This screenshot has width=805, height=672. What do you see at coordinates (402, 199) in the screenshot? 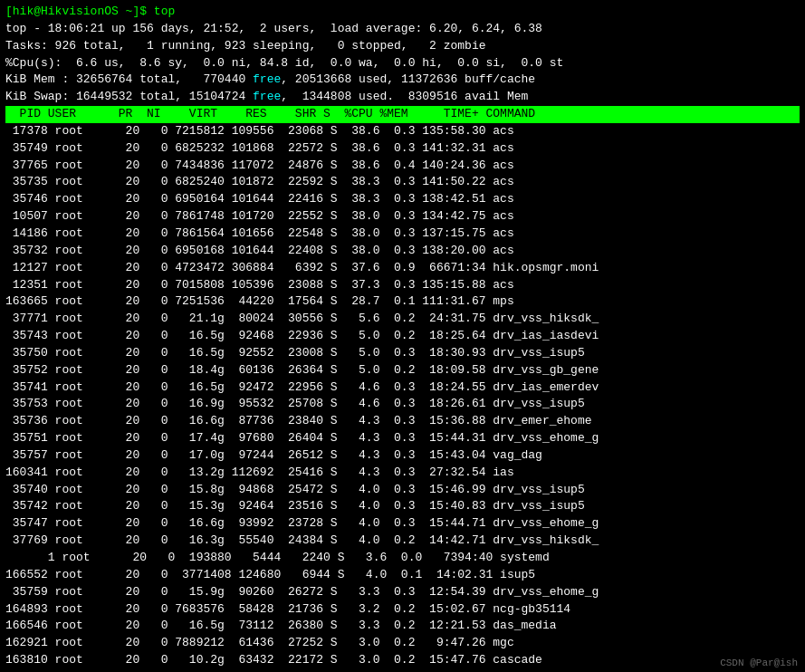
I see `table-row: 35746 root 20 0 6950164 101644 22416 S 3…` at bounding box center [402, 199].